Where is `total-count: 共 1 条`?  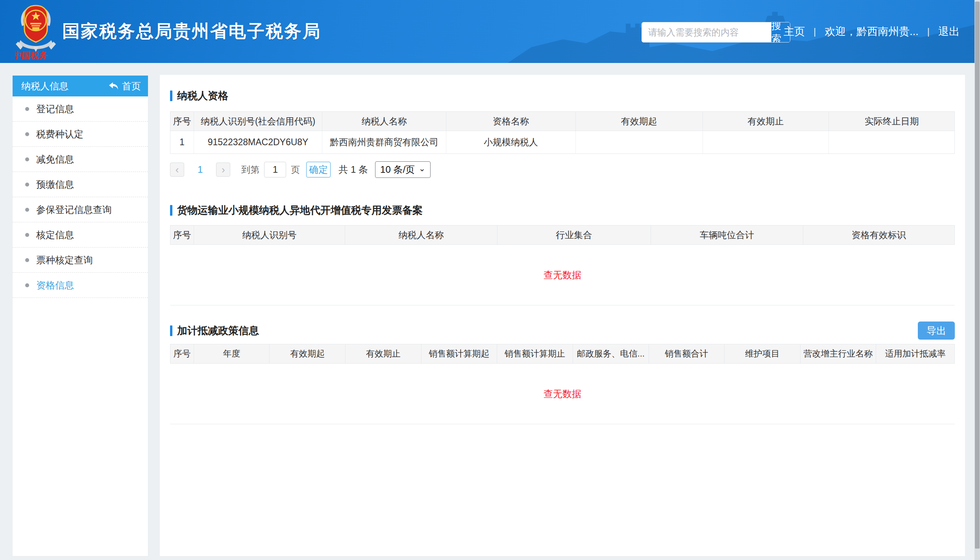 total-count: 共 1 条 is located at coordinates (353, 170).